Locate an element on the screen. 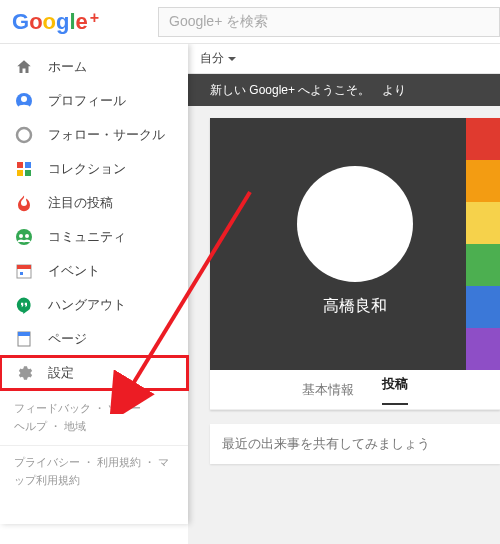 This screenshot has width=500, height=544. sidebar-item-events: イベント is located at coordinates (94, 271).